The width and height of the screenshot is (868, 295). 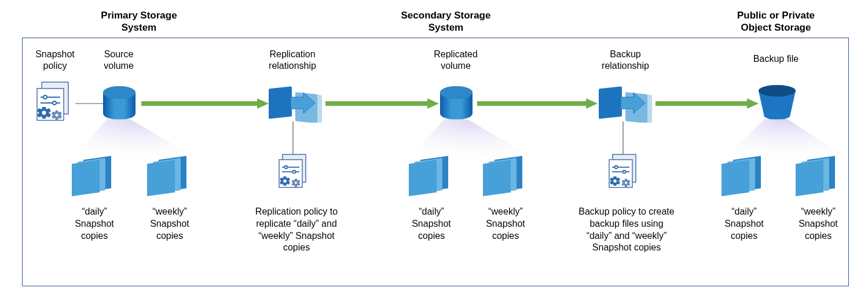 I want to click on bucket-icon, so click(x=777, y=103).